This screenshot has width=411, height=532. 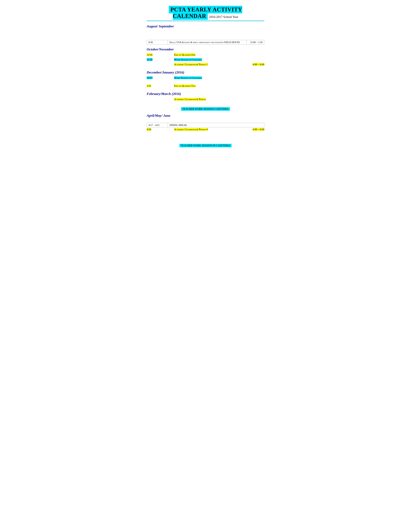 What do you see at coordinates (206, 116) in the screenshot?
I see `section-heading-apr-jun: April/May/ June` at bounding box center [206, 116].